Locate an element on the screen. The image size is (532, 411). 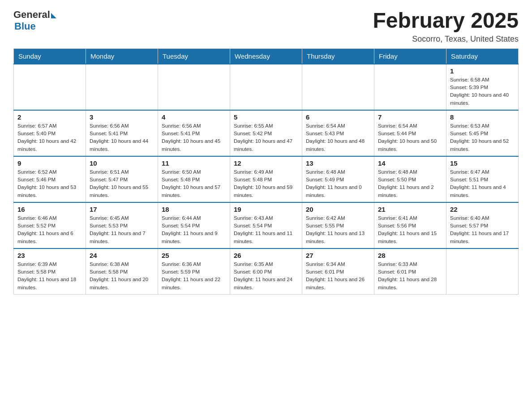
day-number: 9 is located at coordinates (50, 163).